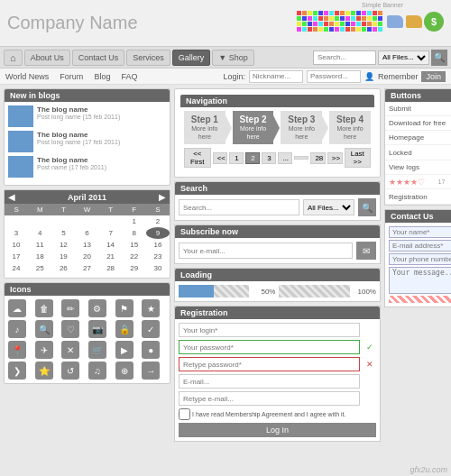 Image resolution: width=451 pixels, height=476 pixels. Describe the element at coordinates (148, 58) in the screenshot. I see `nav-services: Services` at that location.